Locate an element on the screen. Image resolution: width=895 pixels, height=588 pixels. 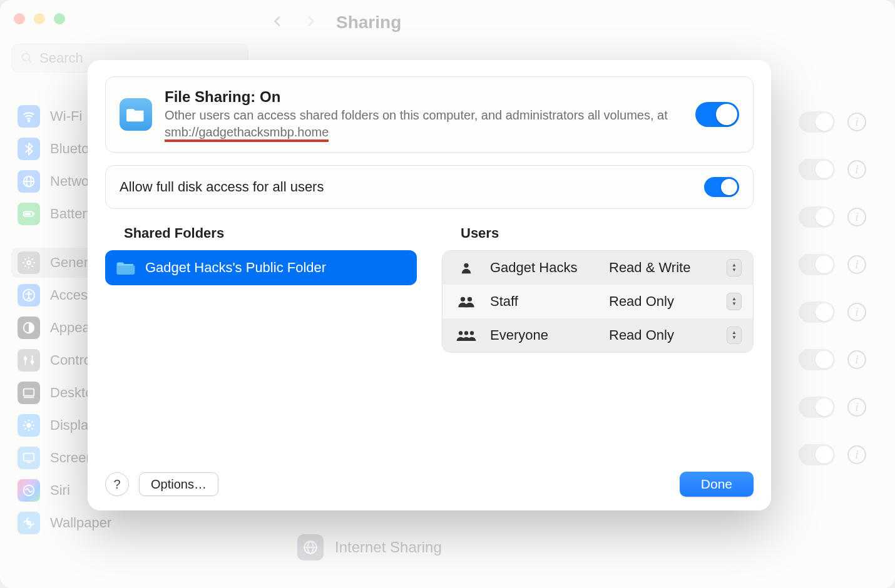
close-window-button is located at coordinates (19, 19).